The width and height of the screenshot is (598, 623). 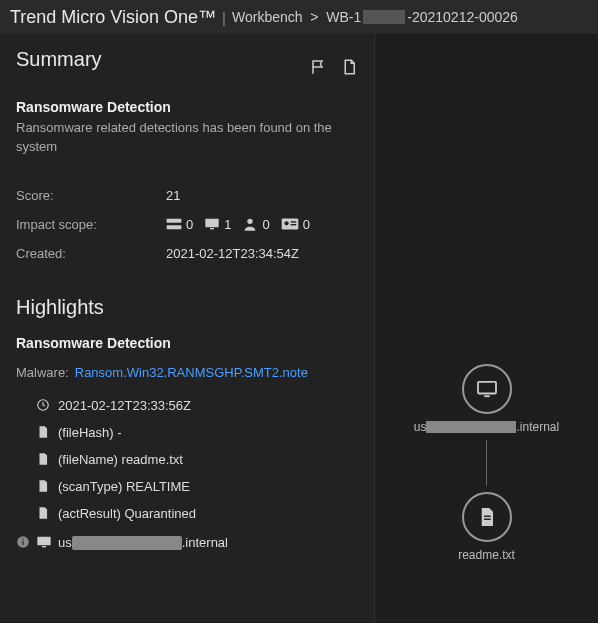 I want to click on top-header: Trend Micro Vision One™ | Workbench > WB…, so click(x=299, y=17).